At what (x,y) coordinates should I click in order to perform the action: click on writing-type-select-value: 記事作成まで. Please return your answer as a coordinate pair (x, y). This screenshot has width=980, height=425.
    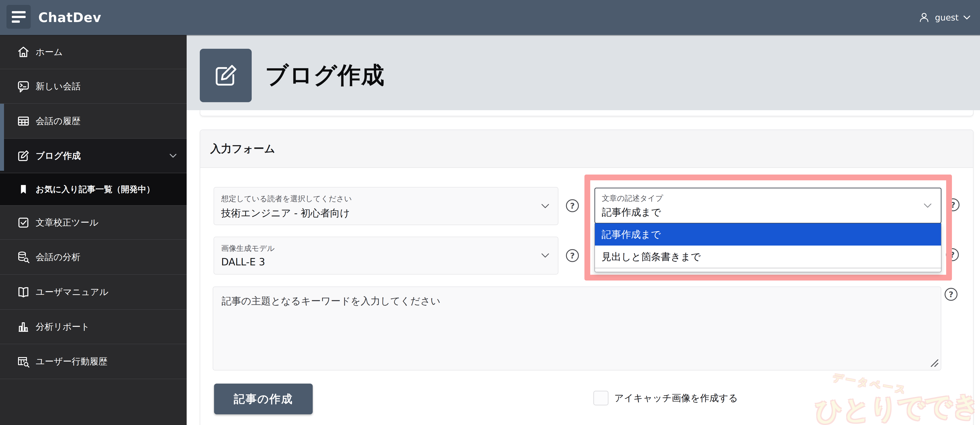
    Looking at the image, I should click on (772, 212).